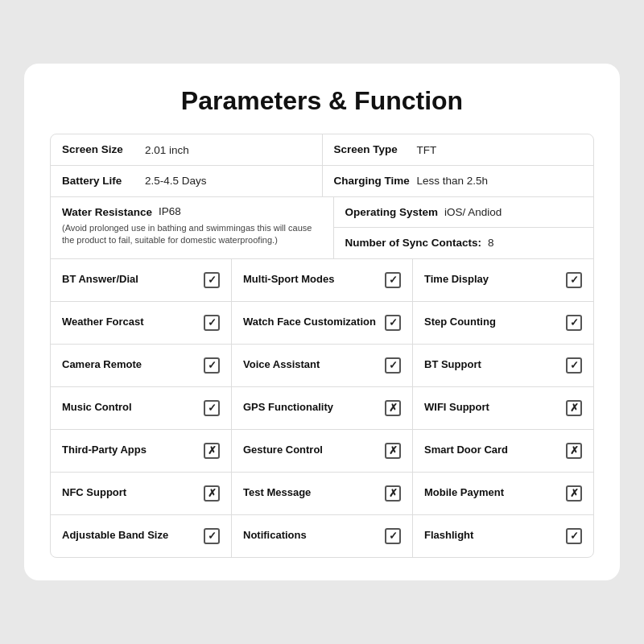 The height and width of the screenshot is (644, 644). Describe the element at coordinates (192, 228) in the screenshot. I see `water-resistance-cell: Water Resistance IP68 (Avoid prolonged u…` at that location.